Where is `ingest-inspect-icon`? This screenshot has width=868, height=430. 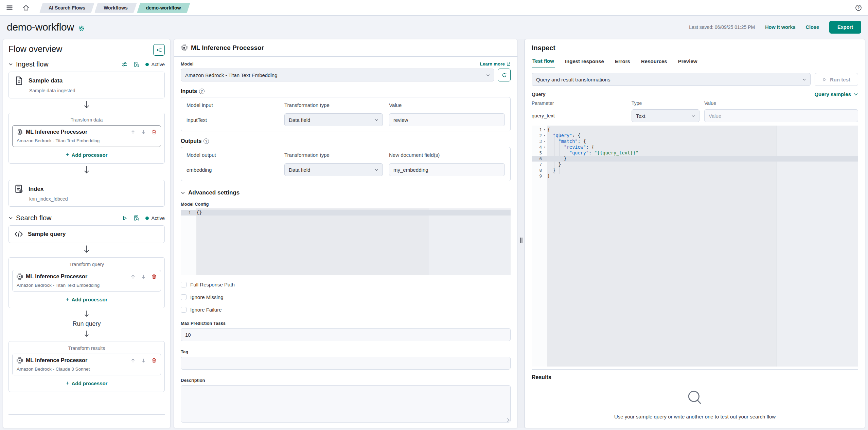 ingest-inspect-icon is located at coordinates (137, 64).